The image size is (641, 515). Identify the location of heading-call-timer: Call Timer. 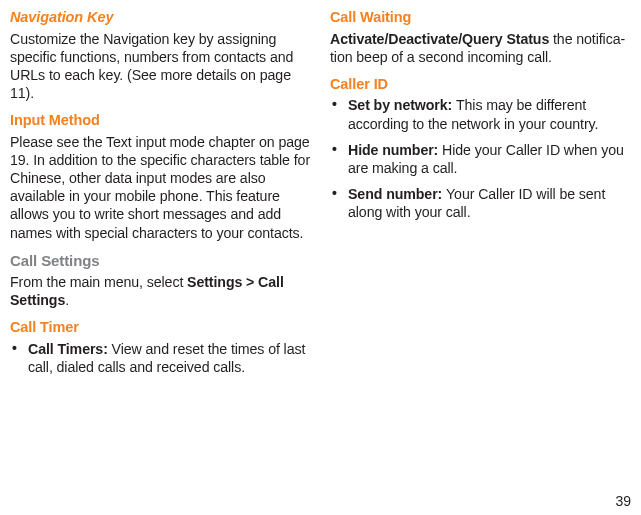
(160, 328).